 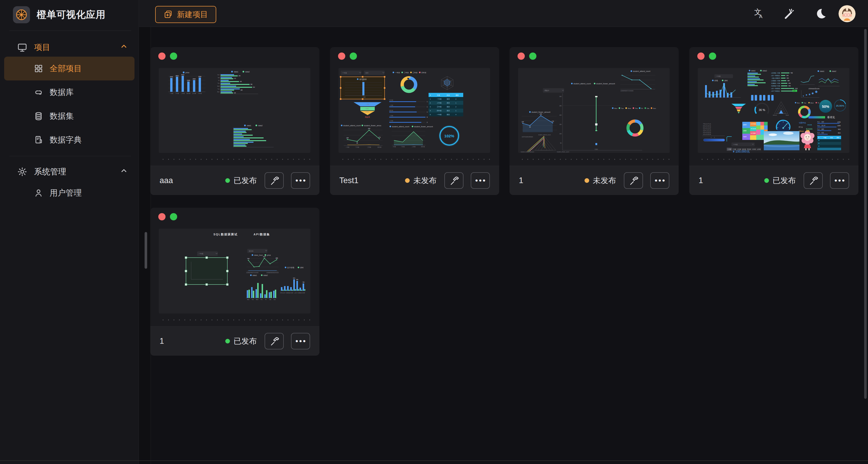 I want to click on app-logo, so click(x=22, y=15).